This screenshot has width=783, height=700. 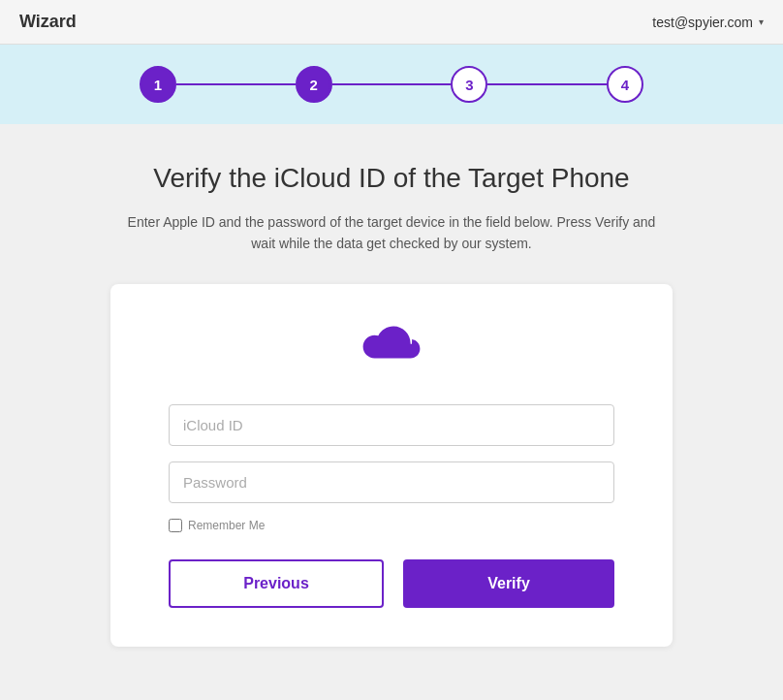 I want to click on step-1: 1, so click(x=158, y=84).